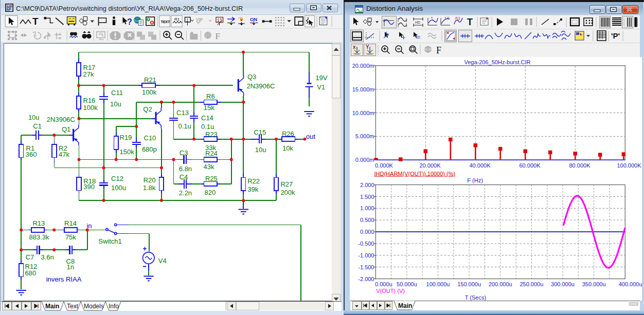 This screenshot has width=644, height=315. Describe the element at coordinates (629, 165) in the screenshot. I see `svg-text: 100.000K` at that location.